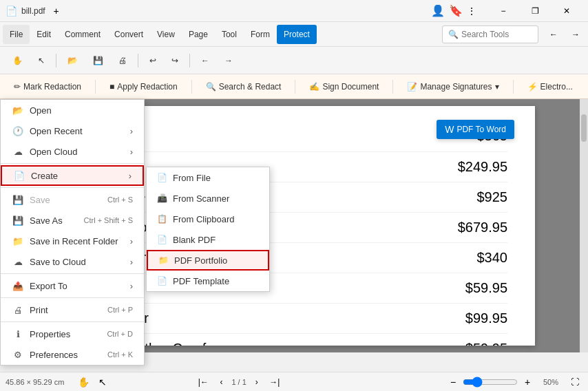  What do you see at coordinates (72, 200) in the screenshot?
I see `menu-item-save: 💾 Save Ctrl + S` at bounding box center [72, 200].